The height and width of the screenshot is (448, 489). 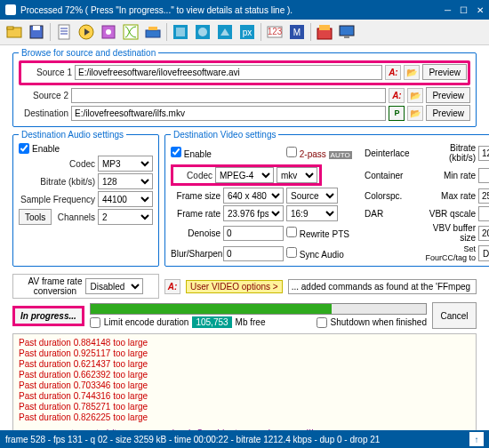 What do you see at coordinates (85, 198) in the screenshot?
I see `audio-group: Destination Audio settings Enable CodecM…` at bounding box center [85, 198].